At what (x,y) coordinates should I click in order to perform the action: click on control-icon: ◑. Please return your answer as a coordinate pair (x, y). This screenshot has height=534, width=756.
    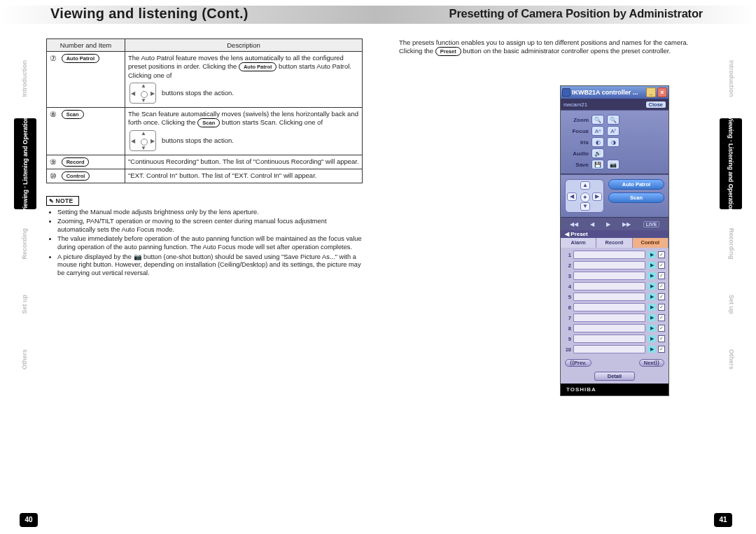
    Looking at the image, I should click on (613, 142).